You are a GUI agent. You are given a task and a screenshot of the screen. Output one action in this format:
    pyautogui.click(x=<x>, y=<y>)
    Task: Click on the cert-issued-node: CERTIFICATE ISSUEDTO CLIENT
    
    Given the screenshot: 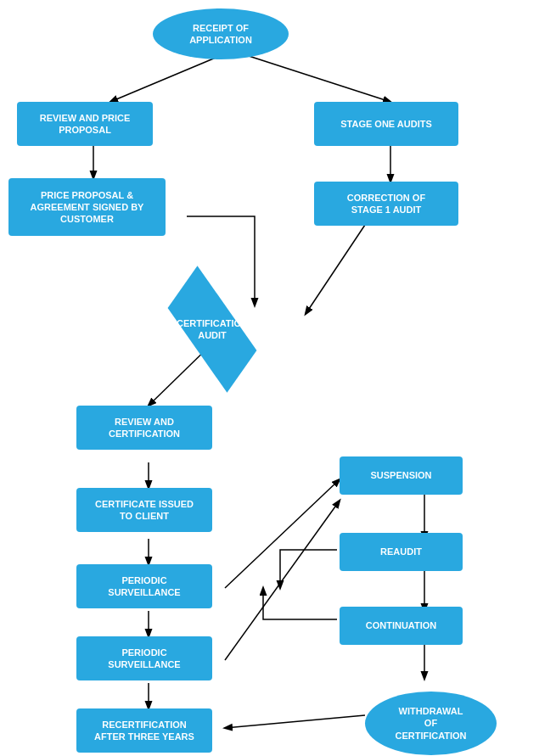 What is the action you would take?
    pyautogui.click(x=144, y=510)
    